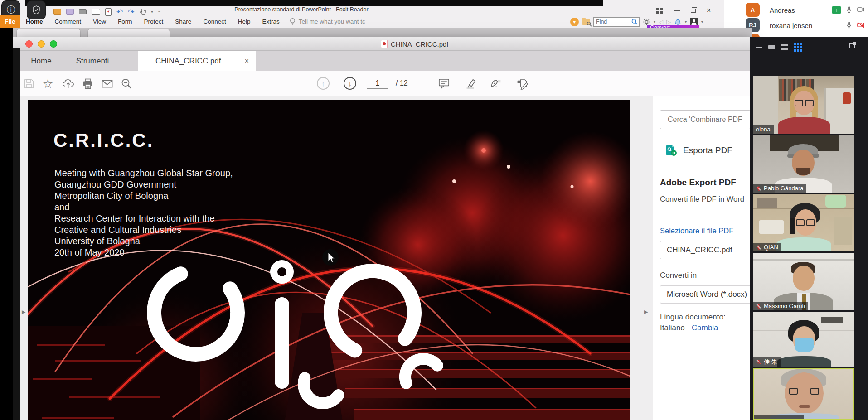  What do you see at coordinates (646, 22) in the screenshot?
I see `gear-icon` at bounding box center [646, 22].